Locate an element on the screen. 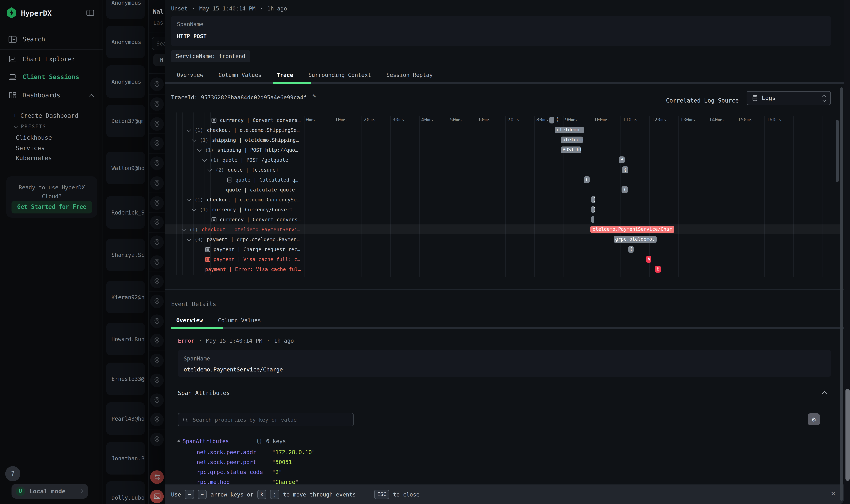 This screenshot has width=850, height=504. waterfall-scrollbar-thumb is located at coordinates (837, 151).